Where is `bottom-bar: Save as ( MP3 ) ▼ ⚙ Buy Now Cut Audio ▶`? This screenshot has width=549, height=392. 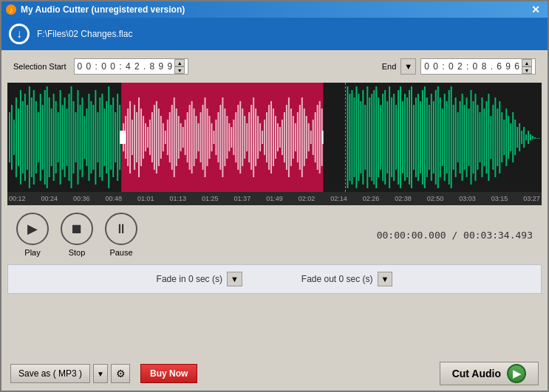
bottom-bar: Save as ( MP3 ) ▼ ⚙ Buy Now Cut Audio ▶ is located at coordinates (275, 374).